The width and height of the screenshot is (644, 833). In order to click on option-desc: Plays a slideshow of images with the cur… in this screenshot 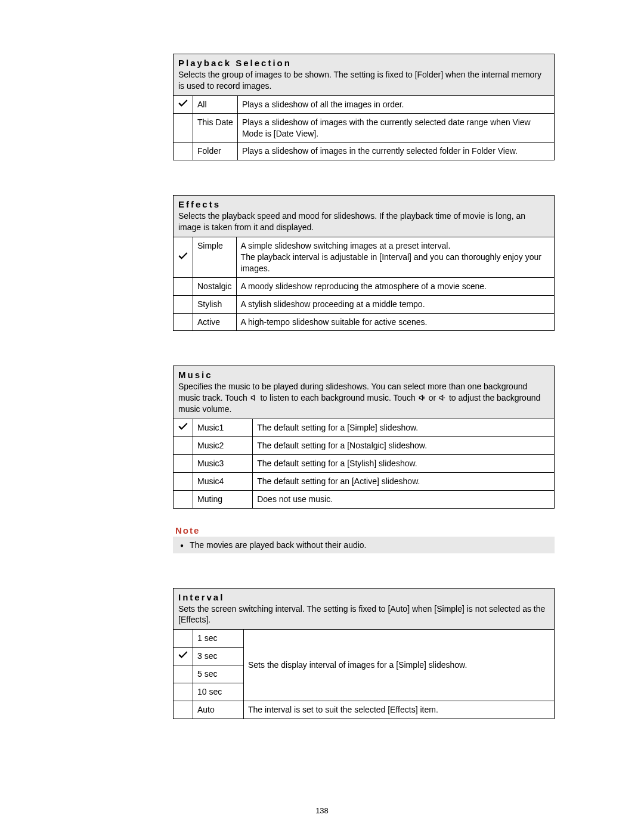, I will do `click(396, 128)`.